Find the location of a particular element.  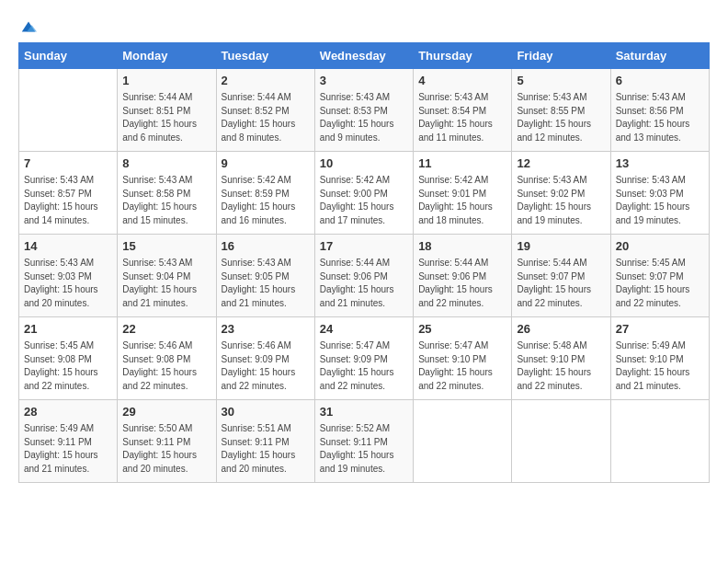

day-number: 12 is located at coordinates (561, 164).